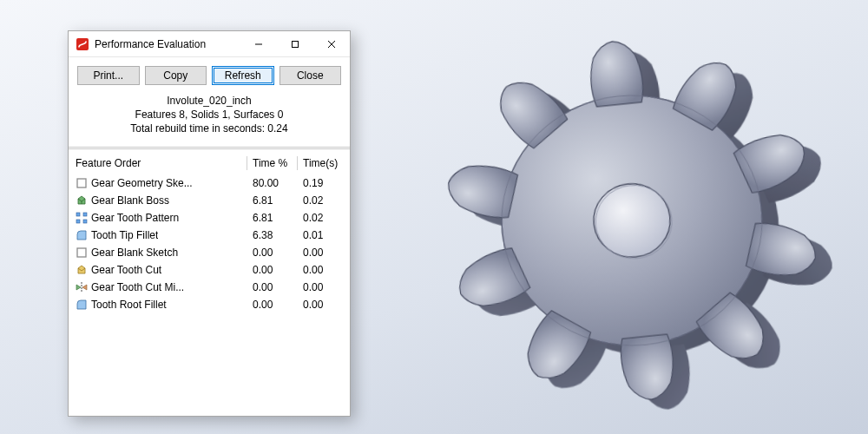 The width and height of the screenshot is (868, 434). Describe the element at coordinates (323, 182) in the screenshot. I see `time-seconds-cell: 0.19` at that location.